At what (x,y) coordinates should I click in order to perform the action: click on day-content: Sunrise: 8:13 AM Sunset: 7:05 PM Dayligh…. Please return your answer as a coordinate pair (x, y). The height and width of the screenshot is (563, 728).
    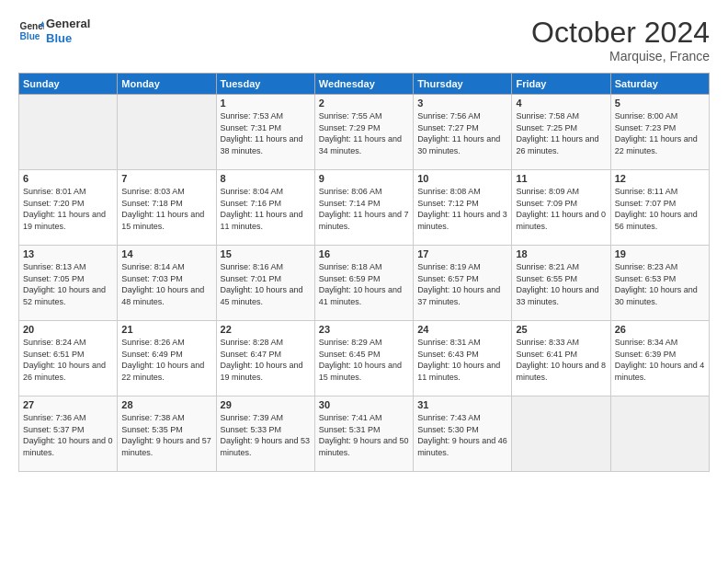
    Looking at the image, I should click on (68, 284).